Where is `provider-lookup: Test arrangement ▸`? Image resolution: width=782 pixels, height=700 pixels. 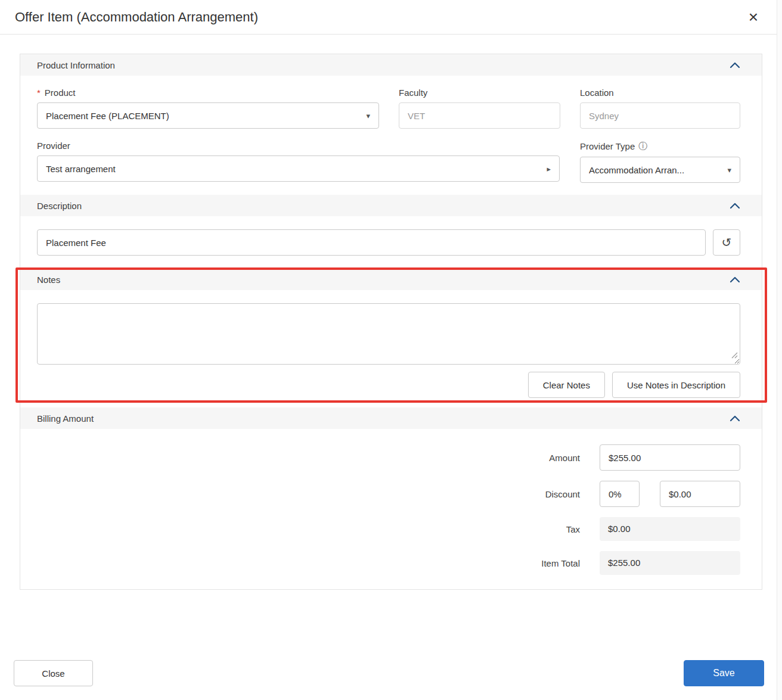 provider-lookup: Test arrangement ▸ is located at coordinates (298, 169).